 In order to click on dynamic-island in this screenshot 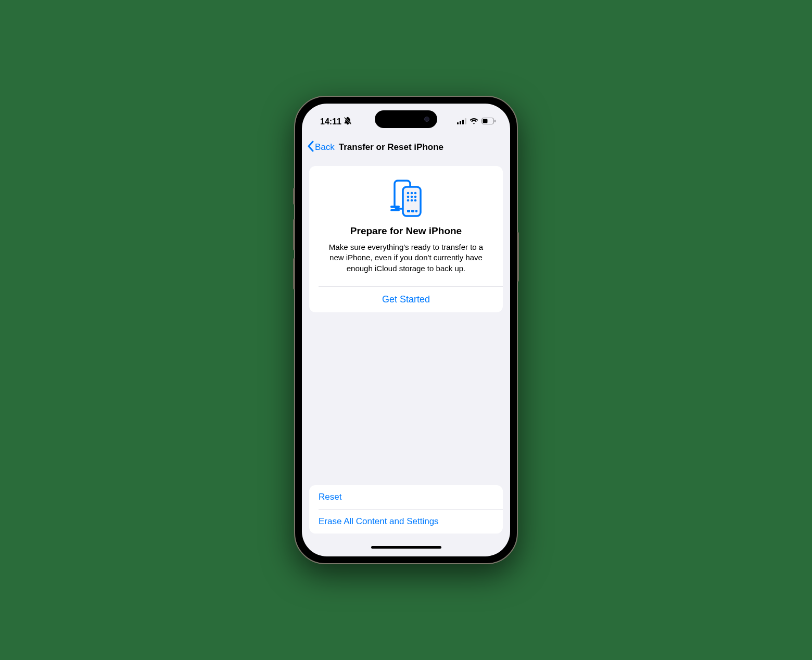, I will do `click(406, 119)`.